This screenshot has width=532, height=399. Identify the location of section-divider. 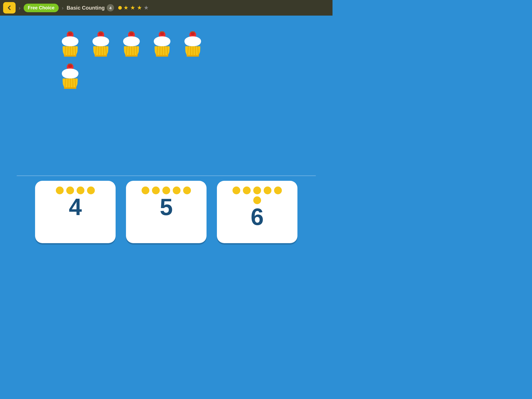
(166, 176).